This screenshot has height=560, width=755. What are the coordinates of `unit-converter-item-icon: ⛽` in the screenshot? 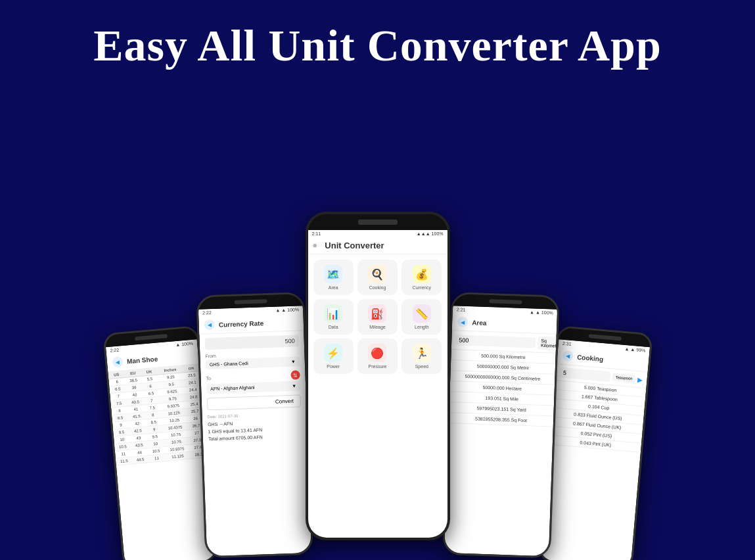 It's located at (377, 314).